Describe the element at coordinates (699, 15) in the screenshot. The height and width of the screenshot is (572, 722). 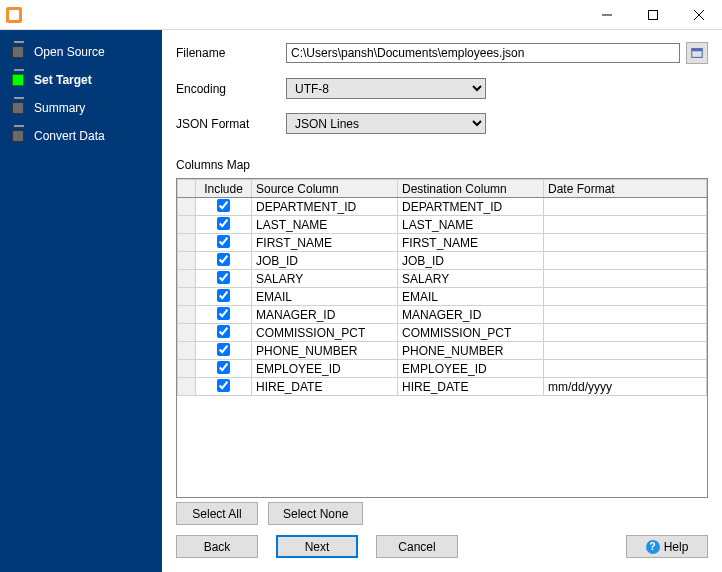
I see `close-button` at that location.